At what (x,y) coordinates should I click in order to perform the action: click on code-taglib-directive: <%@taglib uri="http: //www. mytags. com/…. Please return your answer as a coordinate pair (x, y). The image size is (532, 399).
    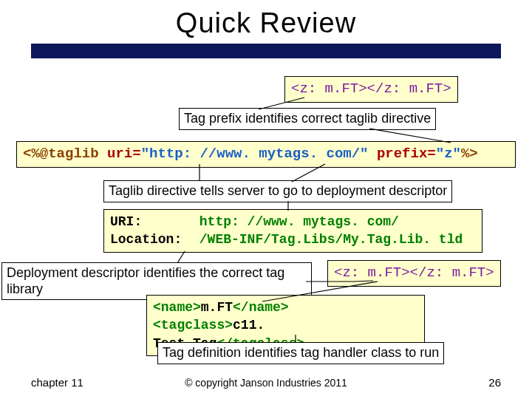
    Looking at the image, I should click on (266, 154).